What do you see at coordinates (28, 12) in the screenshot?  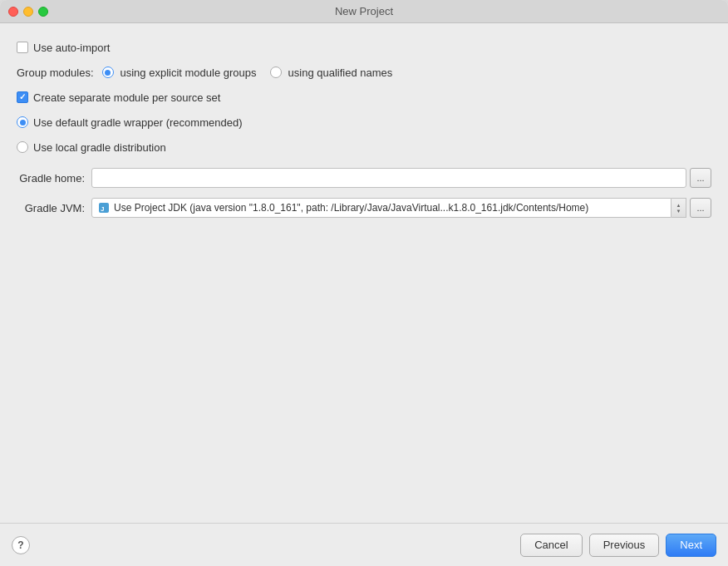 I see `traffic-lights` at bounding box center [28, 12].